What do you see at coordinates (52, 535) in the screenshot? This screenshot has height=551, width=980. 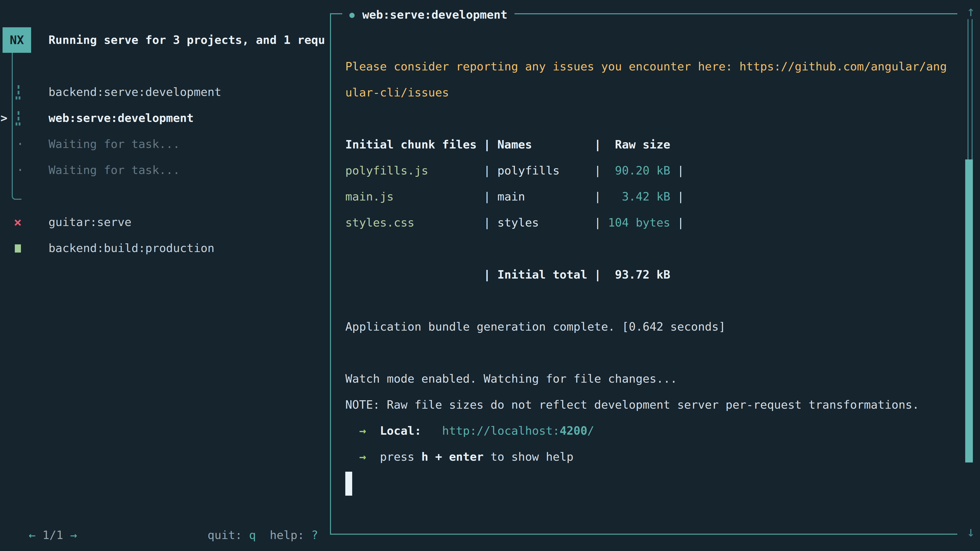 I see `page-indicator: 1/1` at bounding box center [52, 535].